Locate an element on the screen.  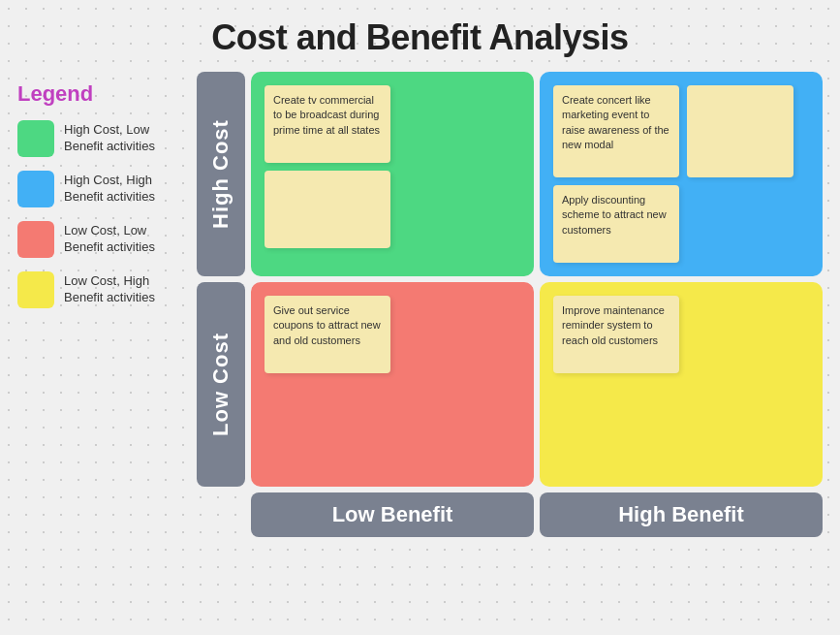
legend-label-2: High Cost, High Benefit activities is located at coordinates (126, 189).